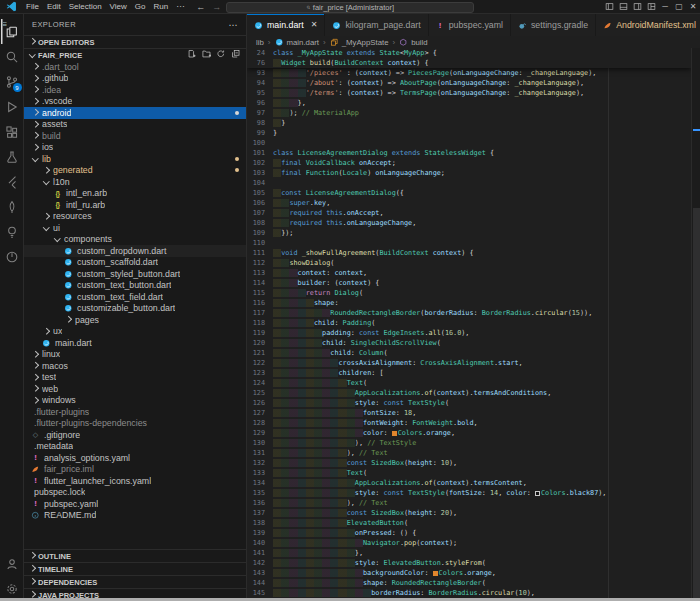 The image size is (700, 601). I want to click on tree-item--vscode: .vscode, so click(135, 102).